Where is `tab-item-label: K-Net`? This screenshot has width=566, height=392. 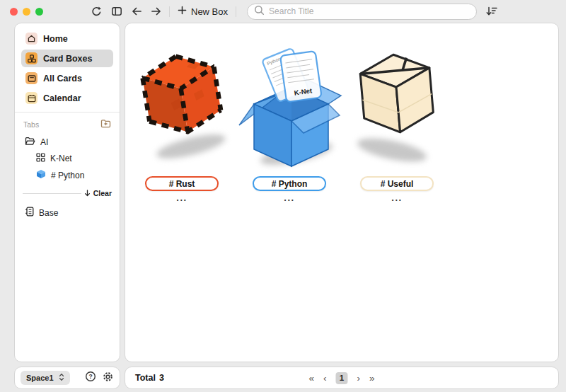
tab-item-label: K-Net is located at coordinates (61, 158).